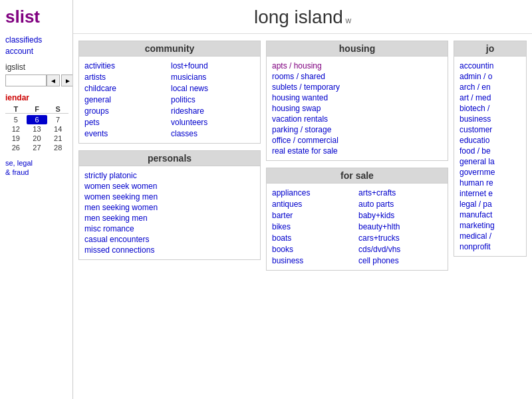 The height and width of the screenshot is (399, 532). Describe the element at coordinates (357, 108) in the screenshot. I see `housing-links: apts / housing rooms / shared sublets / …` at that location.